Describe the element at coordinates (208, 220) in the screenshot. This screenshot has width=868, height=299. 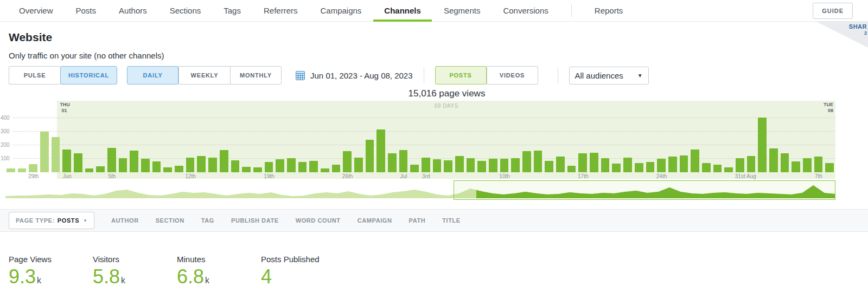
I see `filter-item-tag: TAG` at that location.